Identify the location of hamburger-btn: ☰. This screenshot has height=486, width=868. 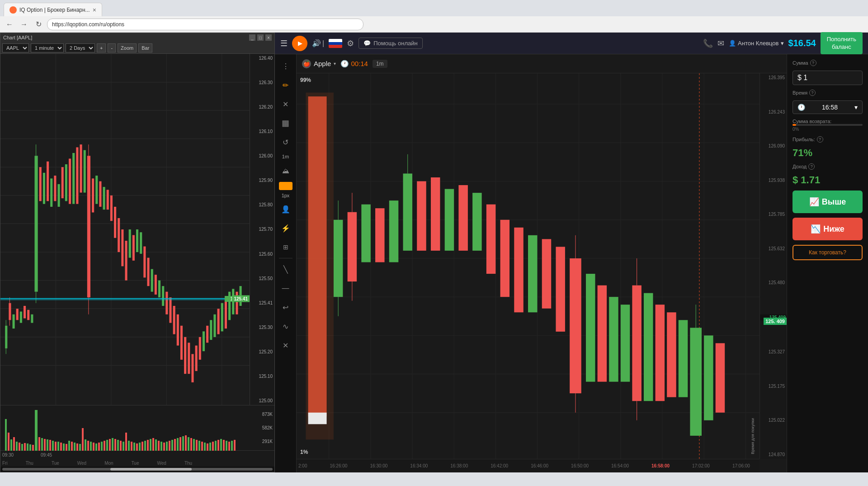
(284, 43).